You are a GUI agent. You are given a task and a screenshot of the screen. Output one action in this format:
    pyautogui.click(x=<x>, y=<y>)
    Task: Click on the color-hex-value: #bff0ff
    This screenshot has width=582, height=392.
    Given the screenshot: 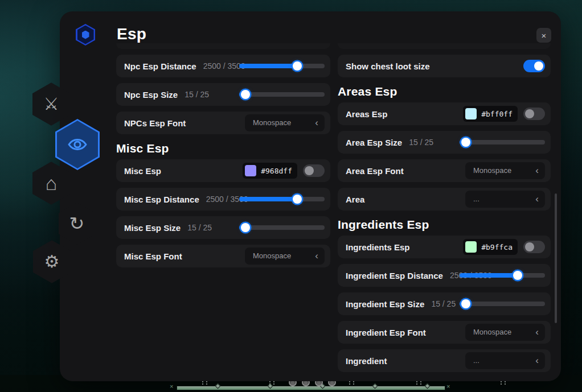 What is the action you would take?
    pyautogui.click(x=497, y=114)
    